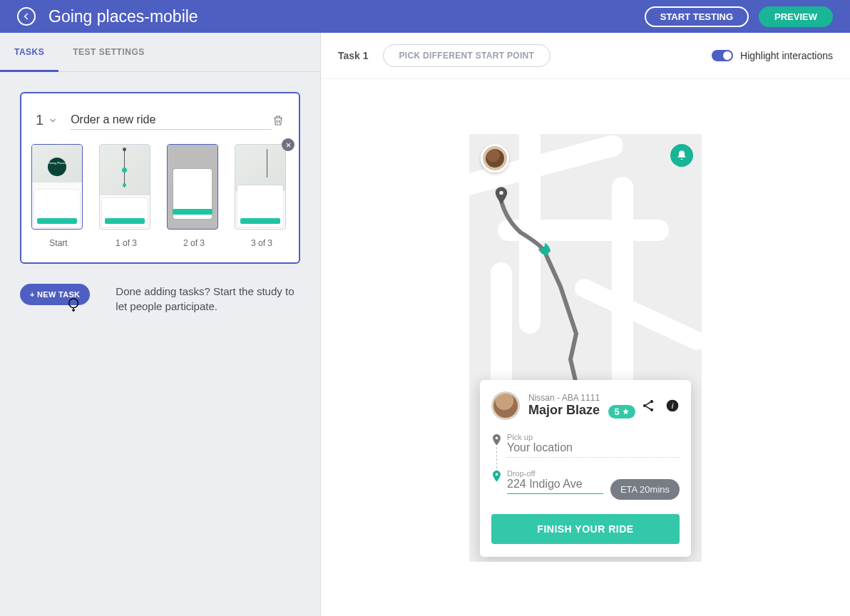 This screenshot has height=616, width=850. What do you see at coordinates (501, 198) in the screenshot?
I see `origin-pin-icon` at bounding box center [501, 198].